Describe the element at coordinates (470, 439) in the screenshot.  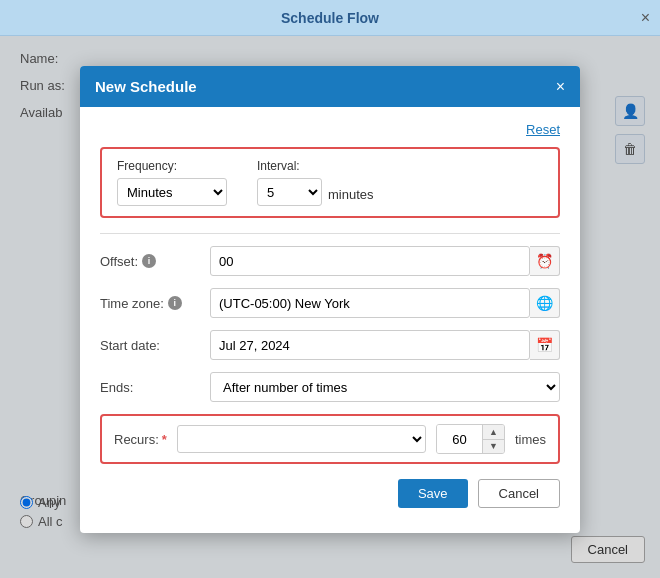
I see `recurs-number-group: ▲ ▼` at that location.